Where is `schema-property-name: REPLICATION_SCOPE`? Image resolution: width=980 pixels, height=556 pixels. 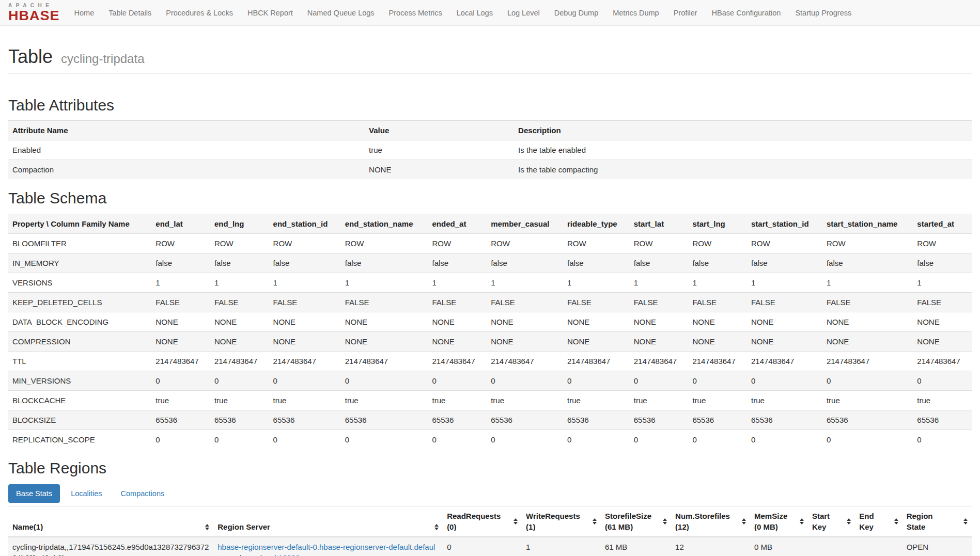 schema-property-name: REPLICATION_SCOPE is located at coordinates (80, 439).